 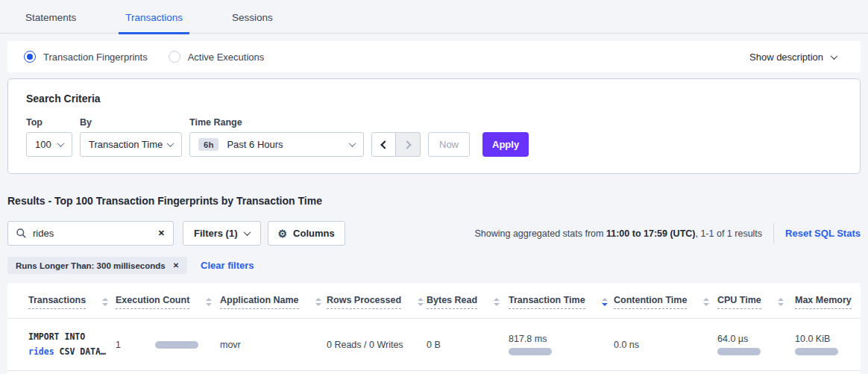 What do you see at coordinates (43, 145) in the screenshot?
I see `top-select-value: 100` at bounding box center [43, 145].